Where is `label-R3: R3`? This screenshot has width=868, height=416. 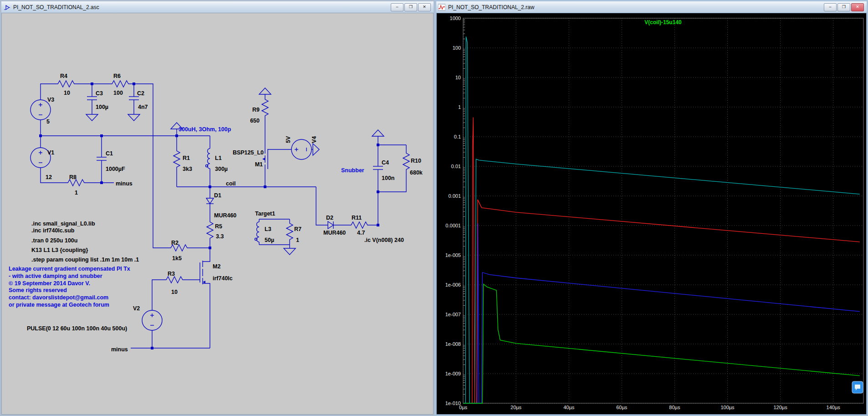
label-R3: R3 is located at coordinates (171, 274).